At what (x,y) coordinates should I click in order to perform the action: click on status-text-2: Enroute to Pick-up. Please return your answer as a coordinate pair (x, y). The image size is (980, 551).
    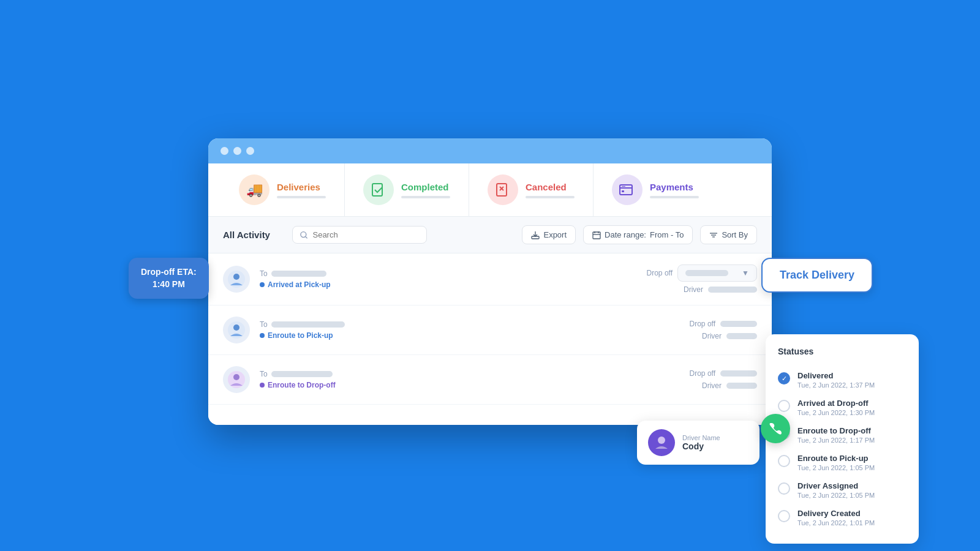
    Looking at the image, I should click on (300, 335).